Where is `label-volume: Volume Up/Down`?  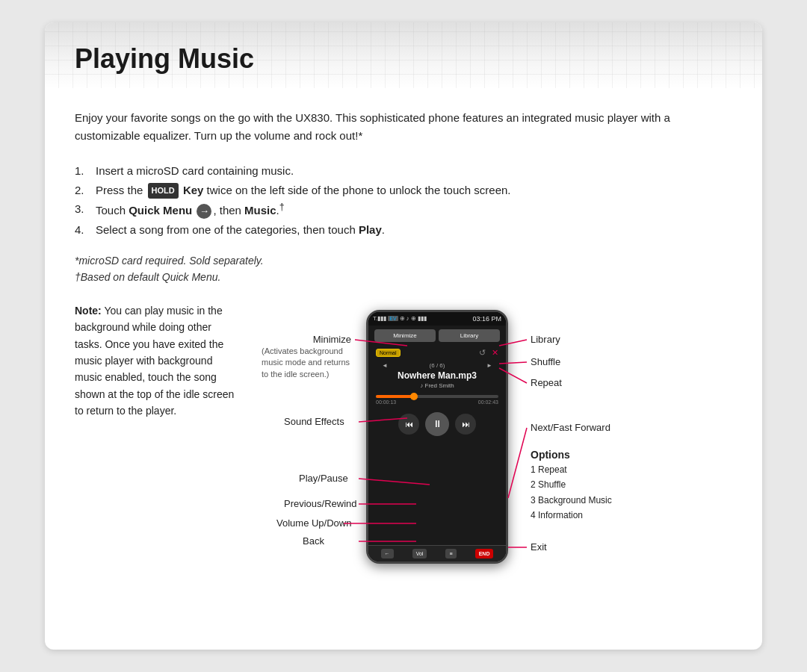
label-volume: Volume Up/Down is located at coordinates (314, 523).